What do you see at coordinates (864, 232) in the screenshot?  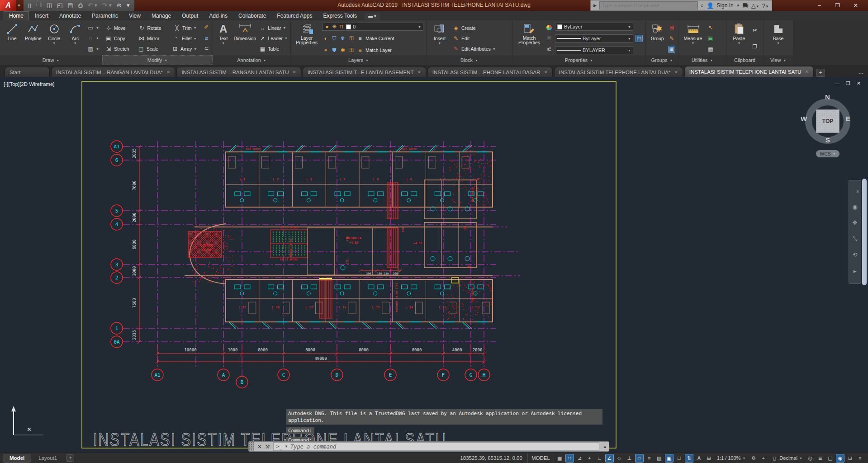 I see `navbar-handle` at bounding box center [864, 232].